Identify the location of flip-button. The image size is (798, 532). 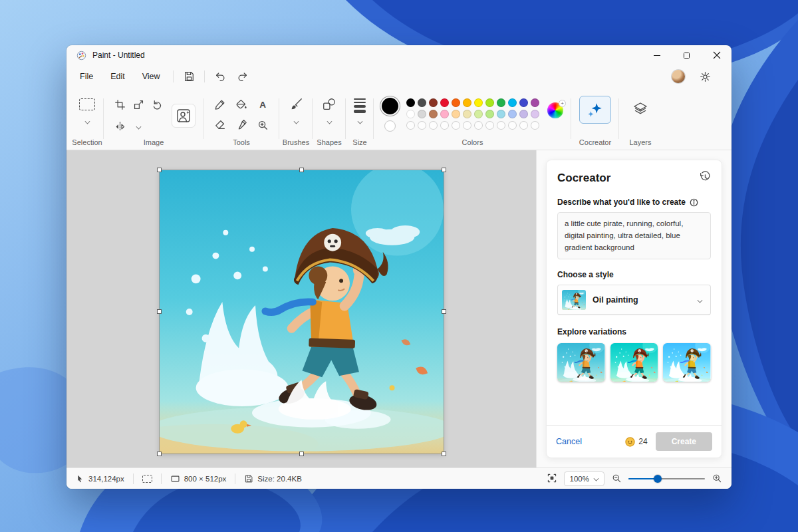
(120, 126).